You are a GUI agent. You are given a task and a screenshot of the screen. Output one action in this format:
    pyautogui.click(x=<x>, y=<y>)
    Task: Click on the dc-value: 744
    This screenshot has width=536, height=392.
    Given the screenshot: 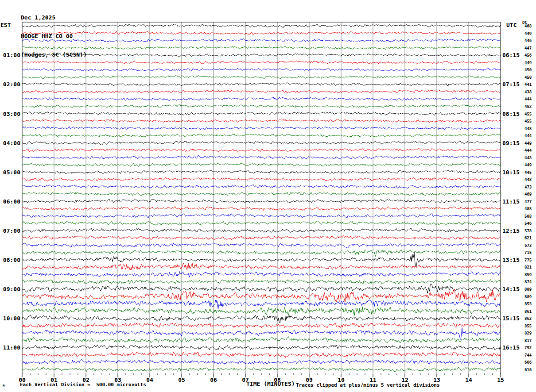 What is the action you would take?
    pyautogui.click(x=528, y=355)
    